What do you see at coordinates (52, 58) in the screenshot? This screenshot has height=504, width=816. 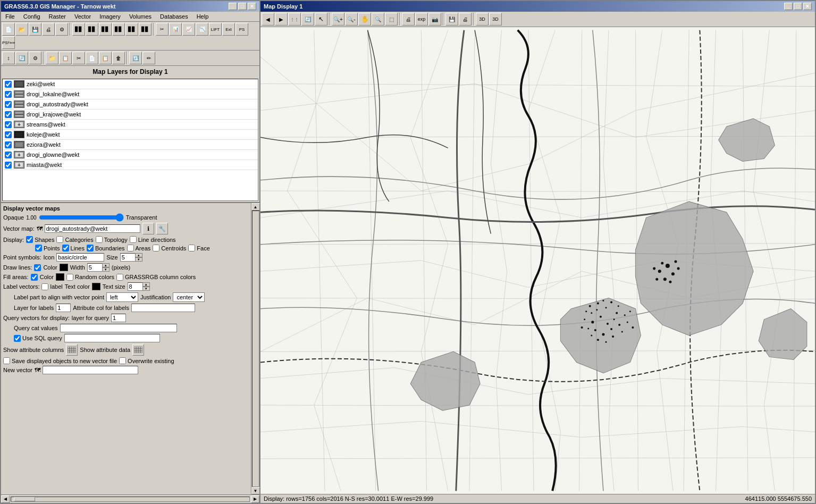 I see `tool-r2-4: 📁` at bounding box center [52, 58].